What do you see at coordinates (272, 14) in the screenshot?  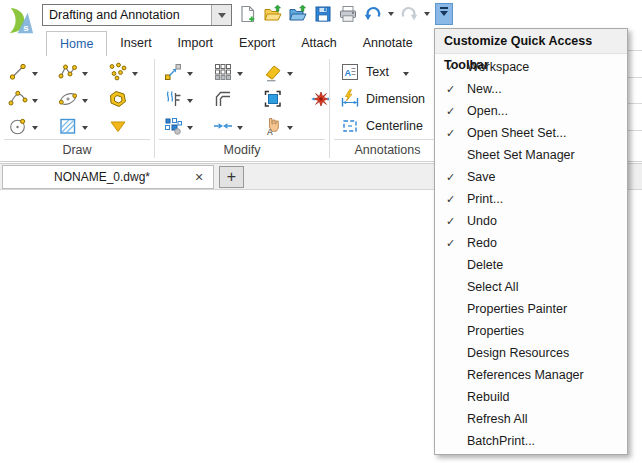 I see `open-button` at bounding box center [272, 14].